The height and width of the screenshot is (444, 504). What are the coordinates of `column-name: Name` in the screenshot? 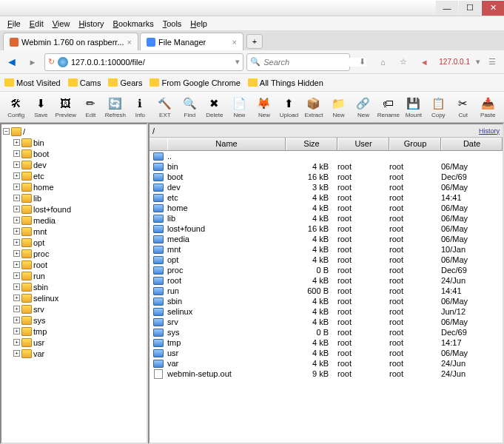 It's located at (226, 144).